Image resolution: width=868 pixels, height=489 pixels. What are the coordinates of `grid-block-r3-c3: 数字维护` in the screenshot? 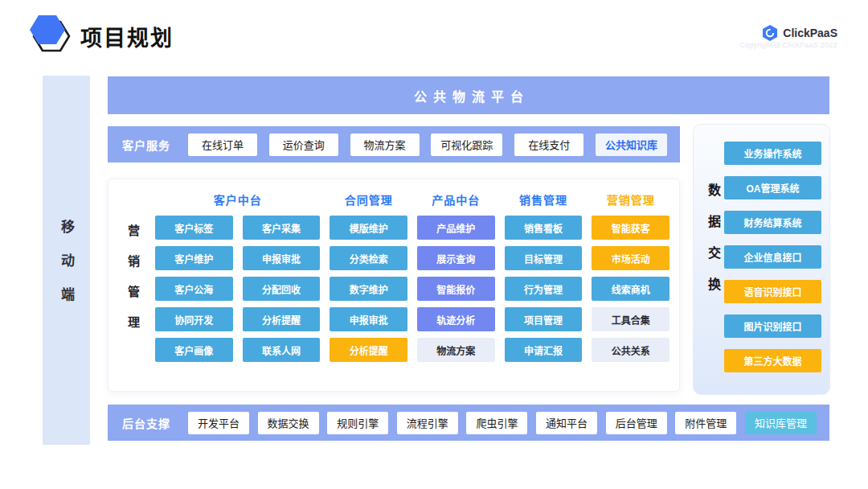 It's located at (368, 289).